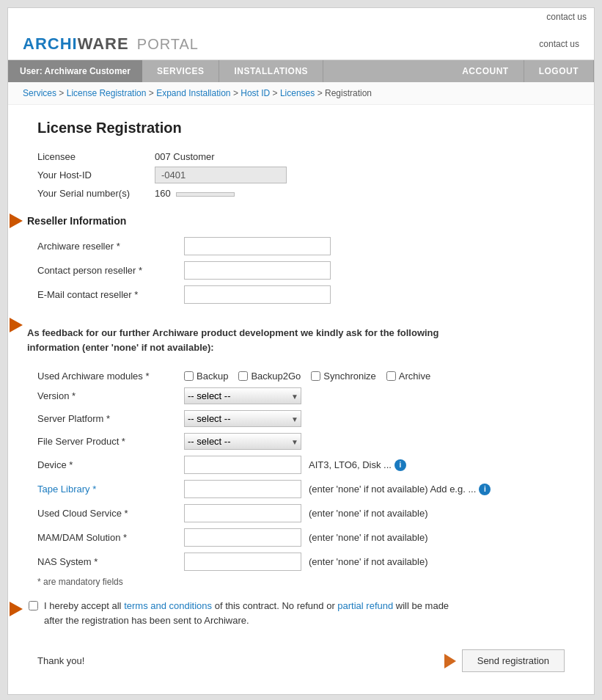 This screenshot has height=700, width=602. Describe the element at coordinates (301, 194) in the screenshot. I see `serial-row: Your Serial number(s) 160` at that location.